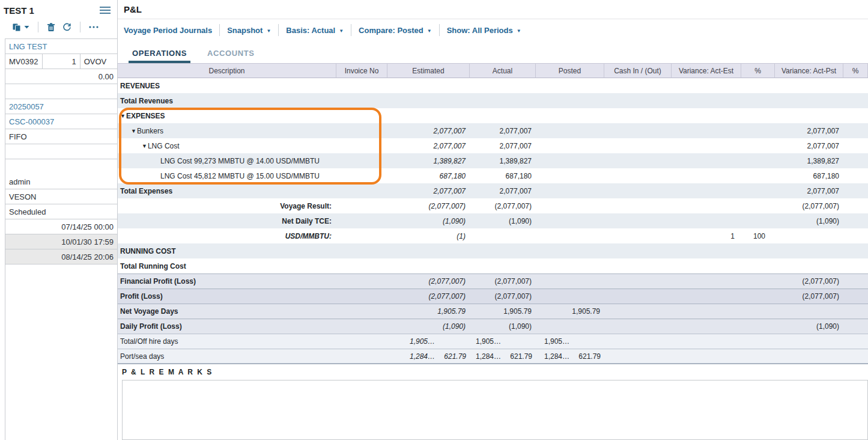 The height and width of the screenshot is (440, 868). Describe the element at coordinates (315, 30) in the screenshot. I see `toolbar-button-basis-actual: Basis: Actual▼` at that location.